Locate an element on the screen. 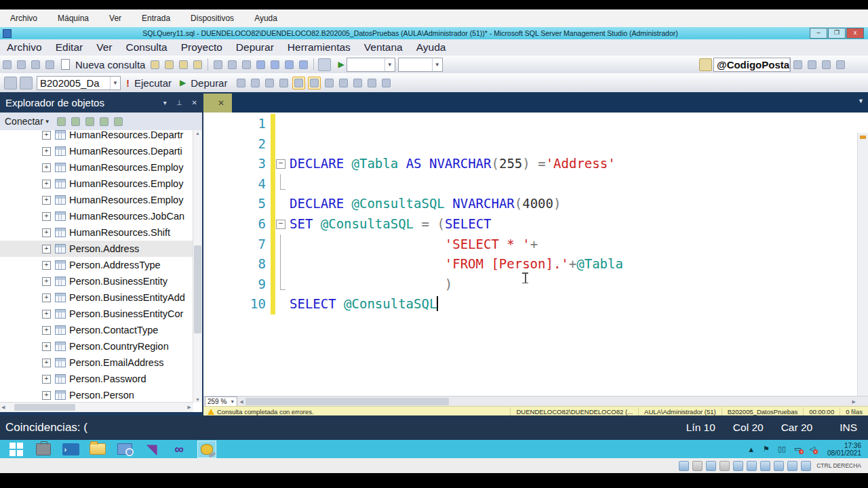  window-position-icon: ▾ is located at coordinates (165, 103).